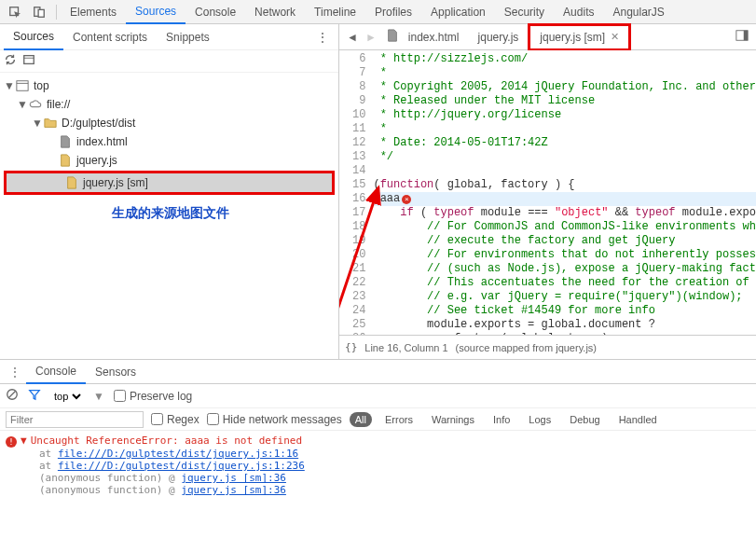  I want to click on tab-application: Application, so click(459, 12).